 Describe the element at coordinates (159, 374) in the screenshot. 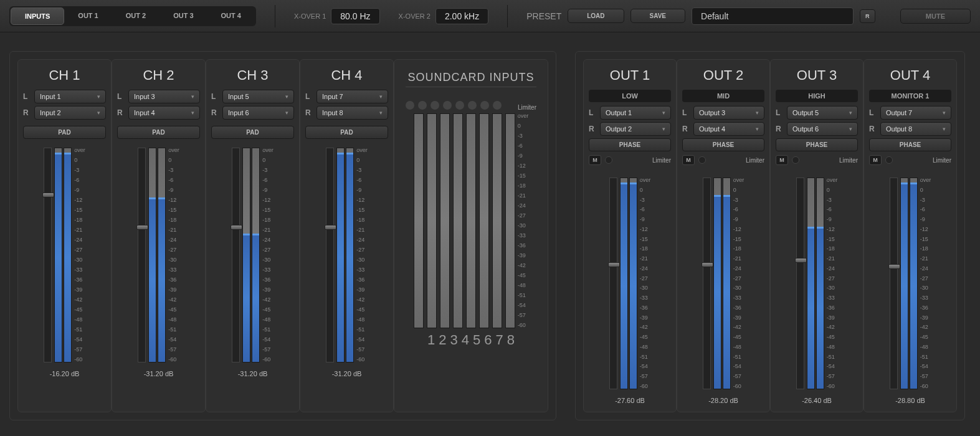

I see `db-readout: -31.20 dB` at that location.